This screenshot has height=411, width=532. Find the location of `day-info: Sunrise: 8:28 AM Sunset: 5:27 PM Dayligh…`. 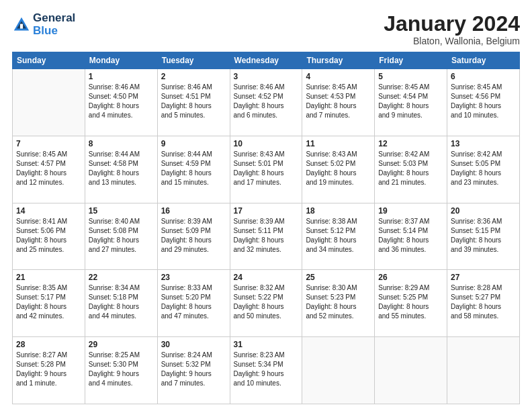

day-info: Sunrise: 8:28 AM Sunset: 5:27 PM Dayligh… is located at coordinates (484, 302).